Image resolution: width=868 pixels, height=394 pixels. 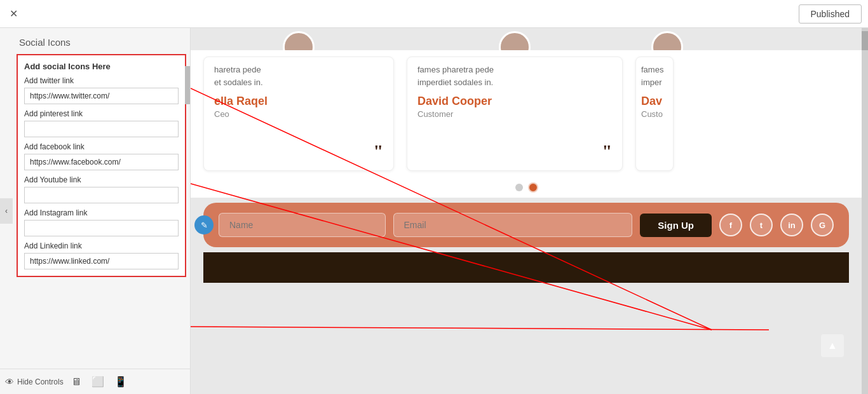 I want to click on signup-section: ✎ Sign Up f t in G, so click(x=526, y=225).